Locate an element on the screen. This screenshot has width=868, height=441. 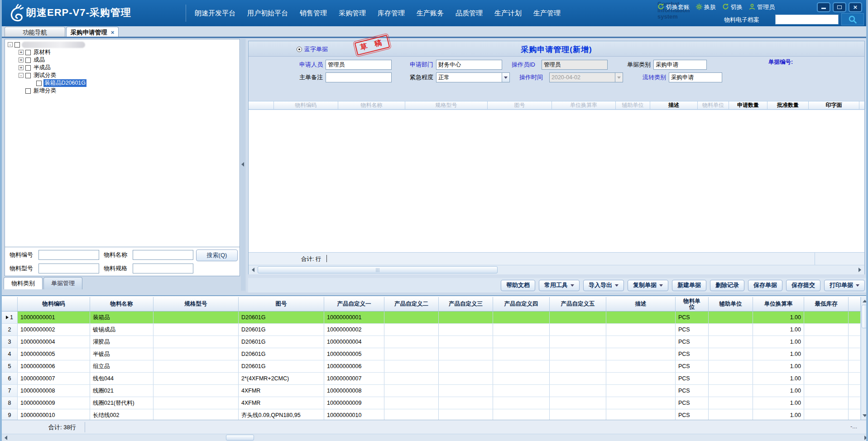
col-header-图号: 图号 is located at coordinates (282, 304).